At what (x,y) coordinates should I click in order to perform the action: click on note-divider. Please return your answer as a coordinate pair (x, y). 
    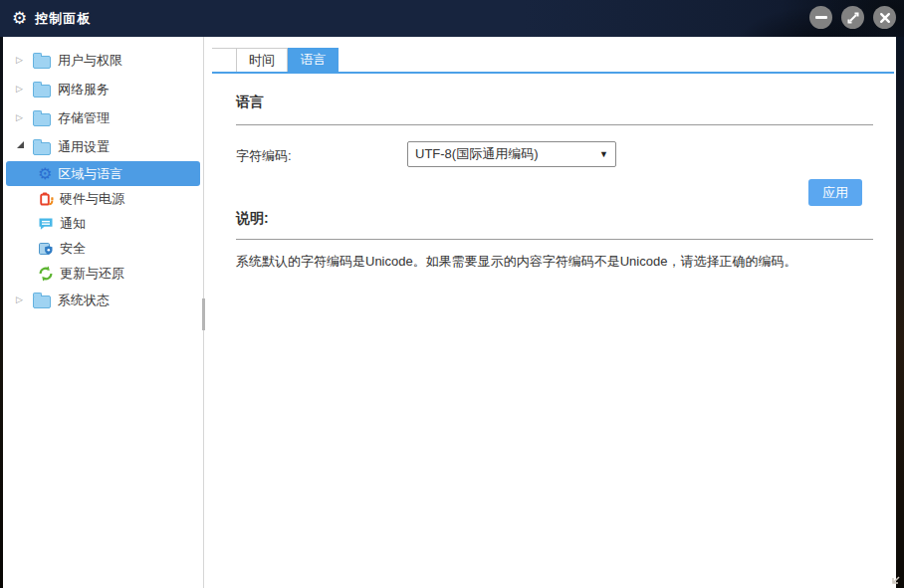
    Looking at the image, I should click on (555, 239).